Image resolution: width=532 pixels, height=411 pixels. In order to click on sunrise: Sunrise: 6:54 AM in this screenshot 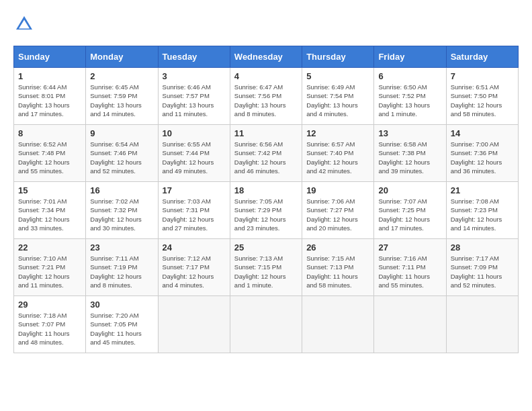, I will do `click(114, 144)`.